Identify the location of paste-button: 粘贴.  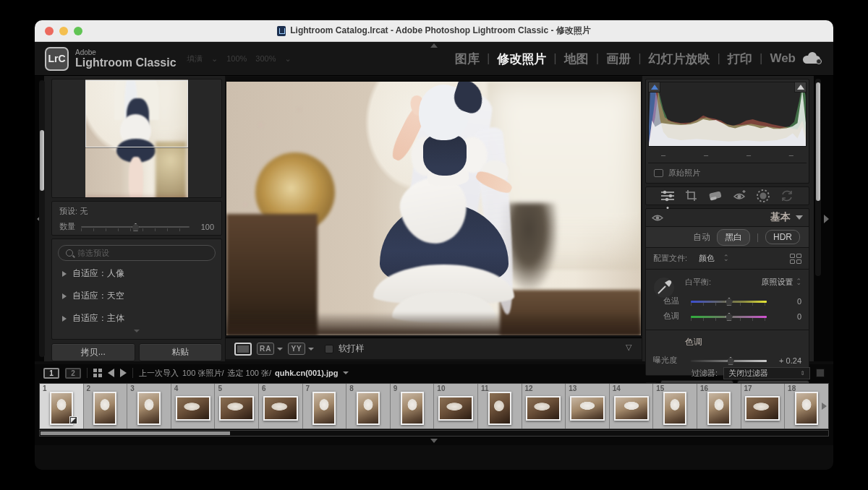
(181, 353).